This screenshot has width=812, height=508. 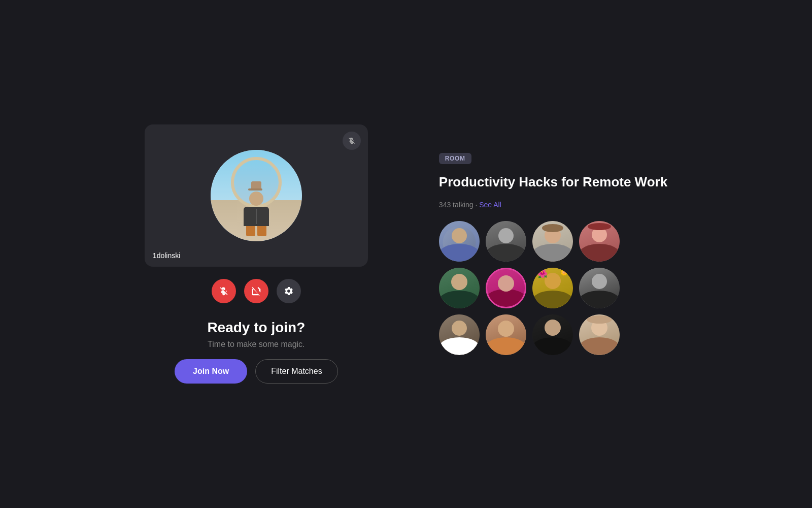 I want to click on cta-section: Ready to join? Time to make some magic. …, so click(x=256, y=352).